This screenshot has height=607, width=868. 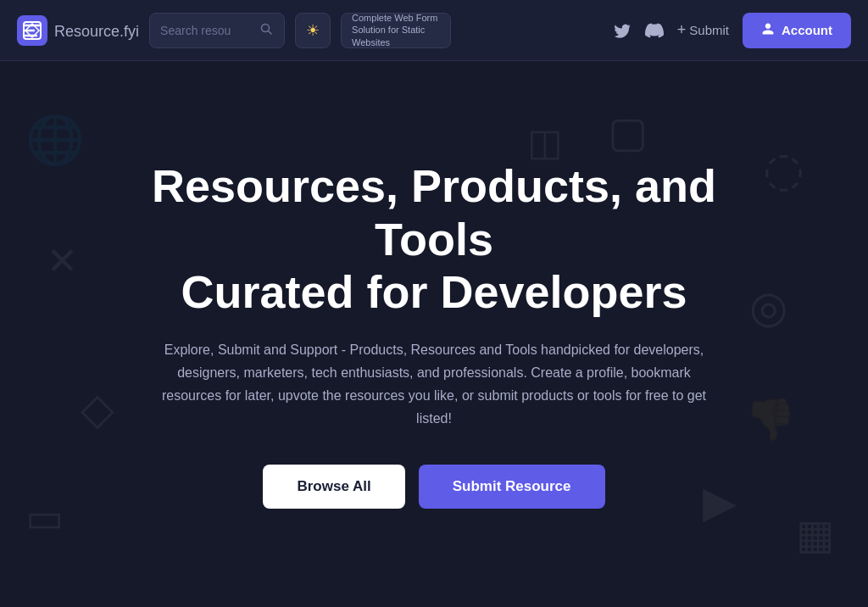 I want to click on nav-icons: + Submit Account, so click(x=732, y=31).